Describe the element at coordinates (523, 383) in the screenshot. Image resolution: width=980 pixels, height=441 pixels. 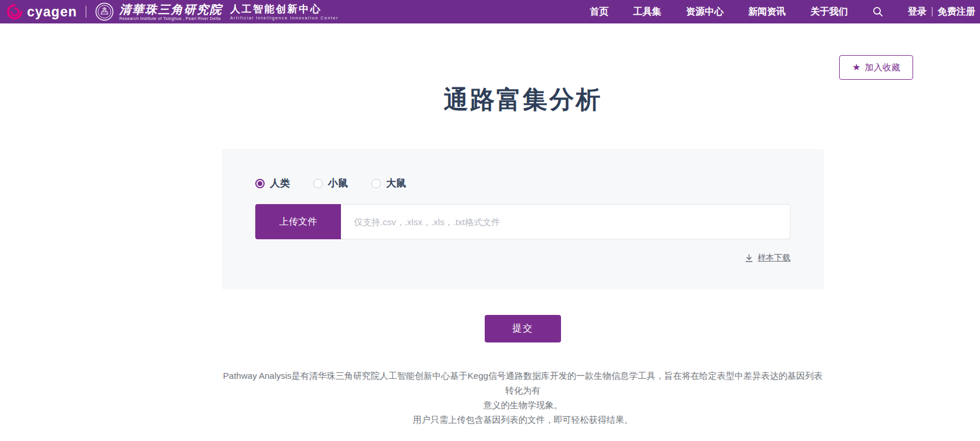
I see `description-line-1: Pathway Analysis是有清华珠三角研究院人工智能创新中心基于Kegg…` at that location.